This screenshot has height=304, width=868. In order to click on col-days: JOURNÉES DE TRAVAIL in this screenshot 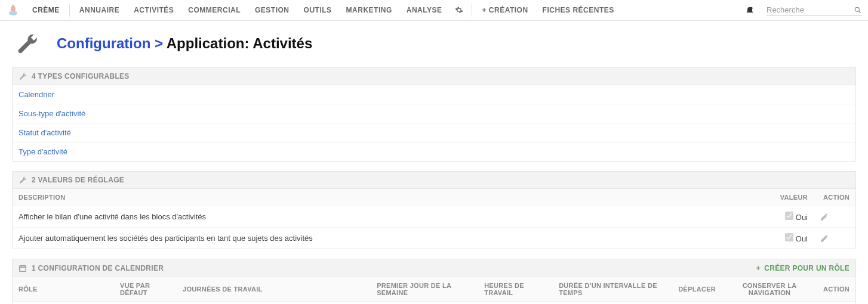, I will do `click(273, 290)`.